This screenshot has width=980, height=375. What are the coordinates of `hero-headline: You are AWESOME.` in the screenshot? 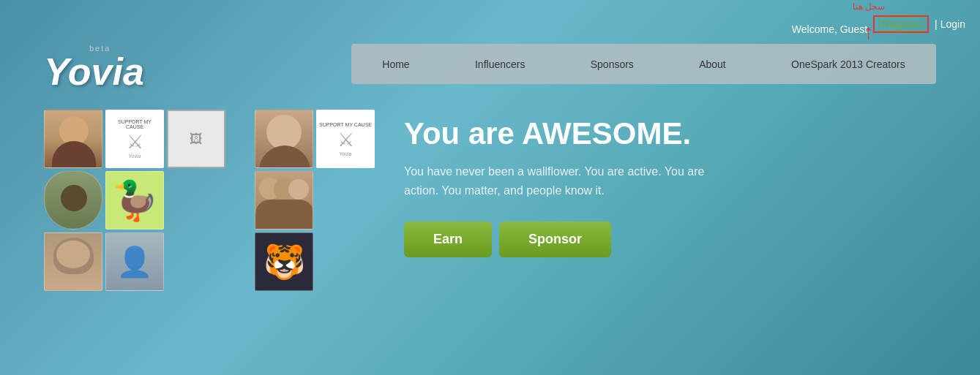 It's located at (587, 134).